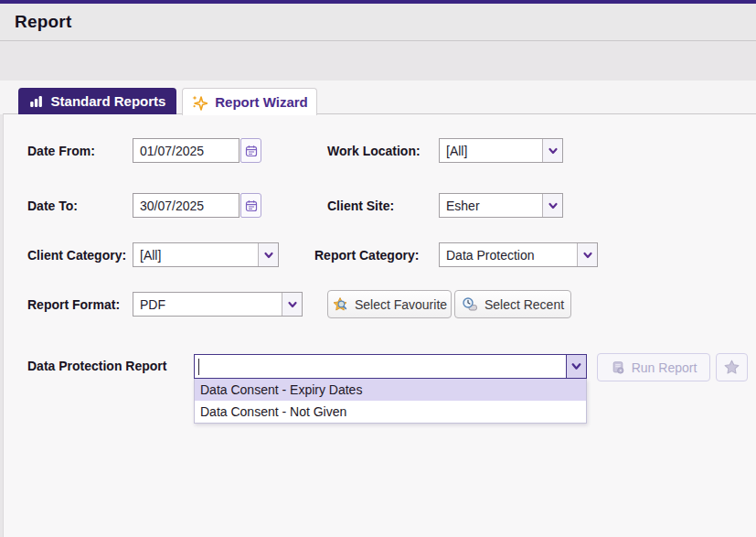  Describe the element at coordinates (665, 368) in the screenshot. I see `run-report-label: Run Report` at that location.